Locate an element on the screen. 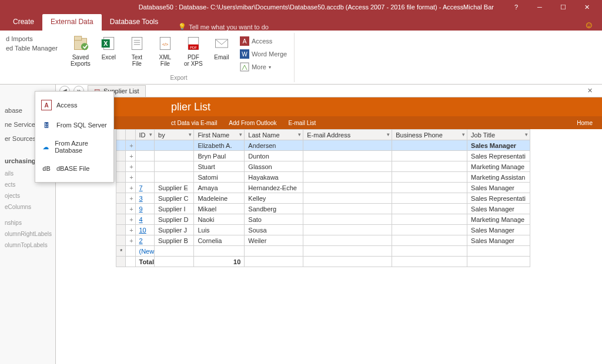 This screenshot has width=602, height=364. cell-first-name: Amaya is located at coordinates (219, 188).